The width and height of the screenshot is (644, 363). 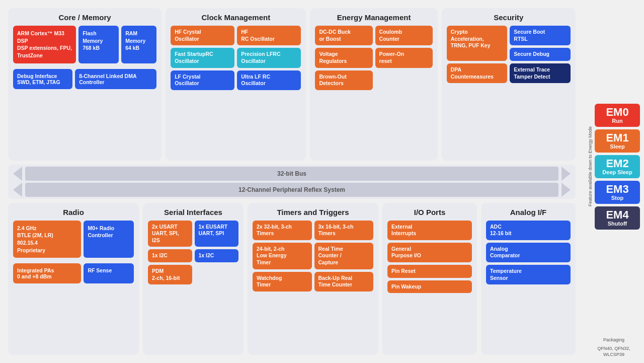 What do you see at coordinates (73, 240) in the screenshot?
I see `radio-top: 2.4 GHz BTLE (2M, LR) 802.15.4 Proprieta…` at bounding box center [73, 240].